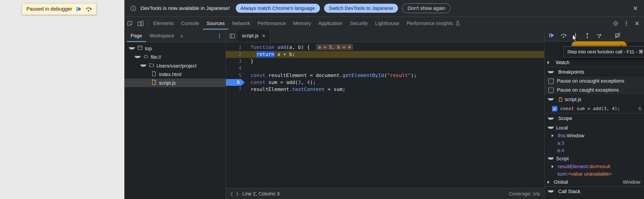 The width and height of the screenshot is (644, 199). Describe the element at coordinates (236, 76) in the screenshot. I see `line-number-5: 5` at that location.